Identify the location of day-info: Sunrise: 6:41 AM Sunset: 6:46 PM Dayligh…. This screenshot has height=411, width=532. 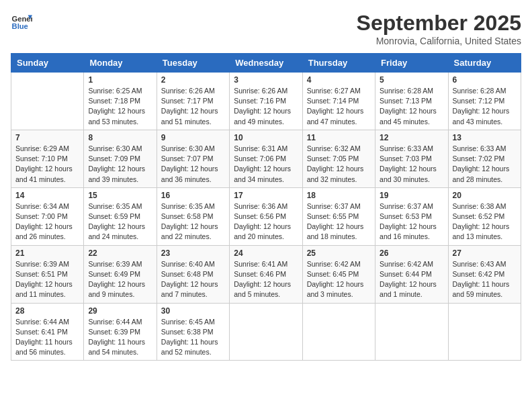
(266, 279).